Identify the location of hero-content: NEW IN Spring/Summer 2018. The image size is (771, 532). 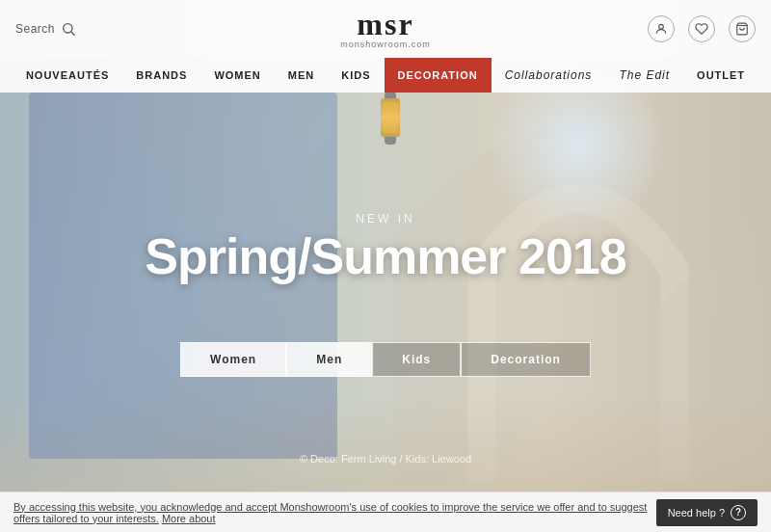
(386, 247).